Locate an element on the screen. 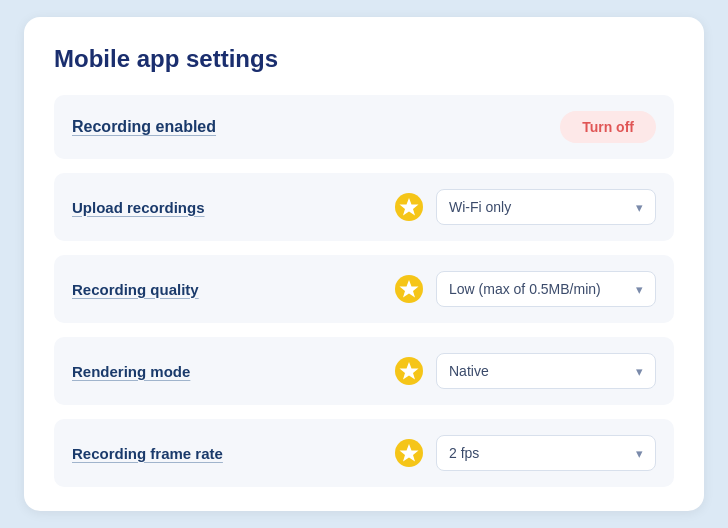 This screenshot has height=528, width=728. upload-recordings-dropdown: Wi-Fi only ▾ is located at coordinates (546, 207).